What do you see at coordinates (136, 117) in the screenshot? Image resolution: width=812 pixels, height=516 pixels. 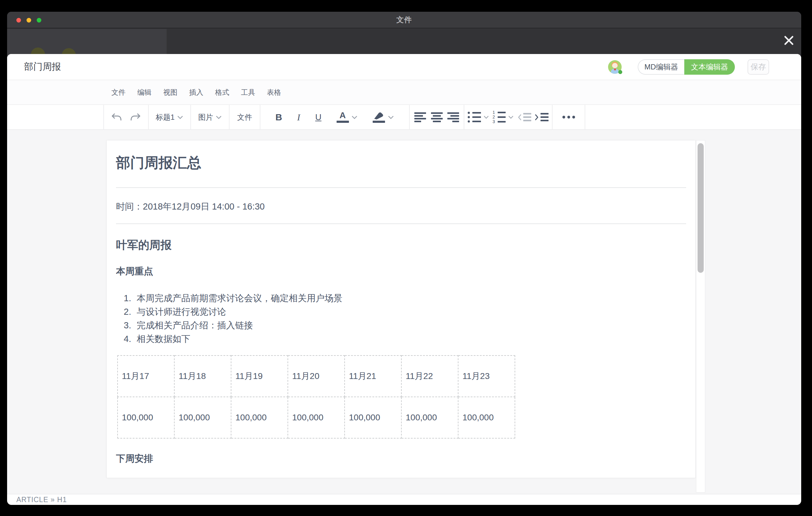 I see `redo-icon` at bounding box center [136, 117].